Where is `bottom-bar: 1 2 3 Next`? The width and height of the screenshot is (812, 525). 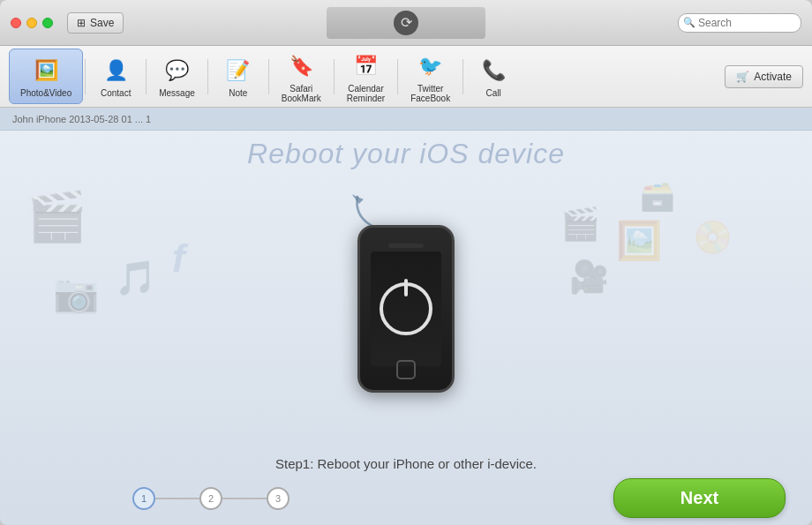
bottom-bar: 1 2 3 Next is located at coordinates (406, 498).